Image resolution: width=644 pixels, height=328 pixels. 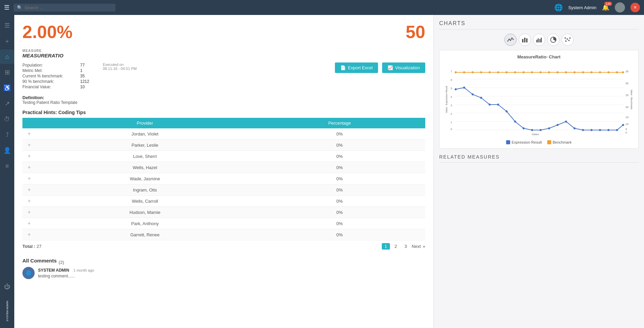 I want to click on export-excel-button: 📄 Export Excel, so click(x=357, y=68).